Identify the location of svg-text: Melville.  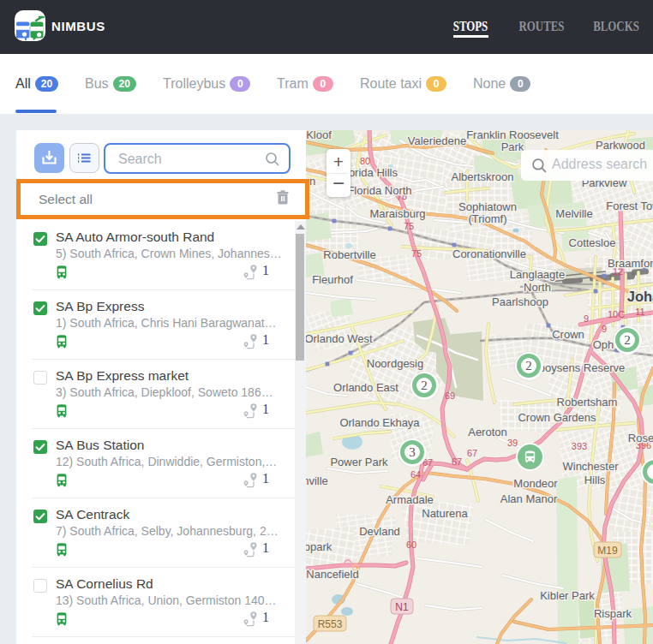
(574, 214).